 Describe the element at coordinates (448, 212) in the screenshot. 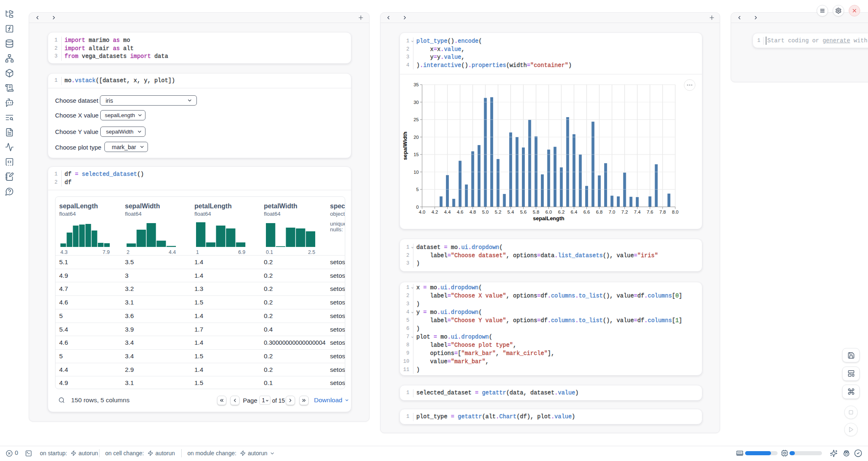

I see `svg-text: 4.4` at that location.